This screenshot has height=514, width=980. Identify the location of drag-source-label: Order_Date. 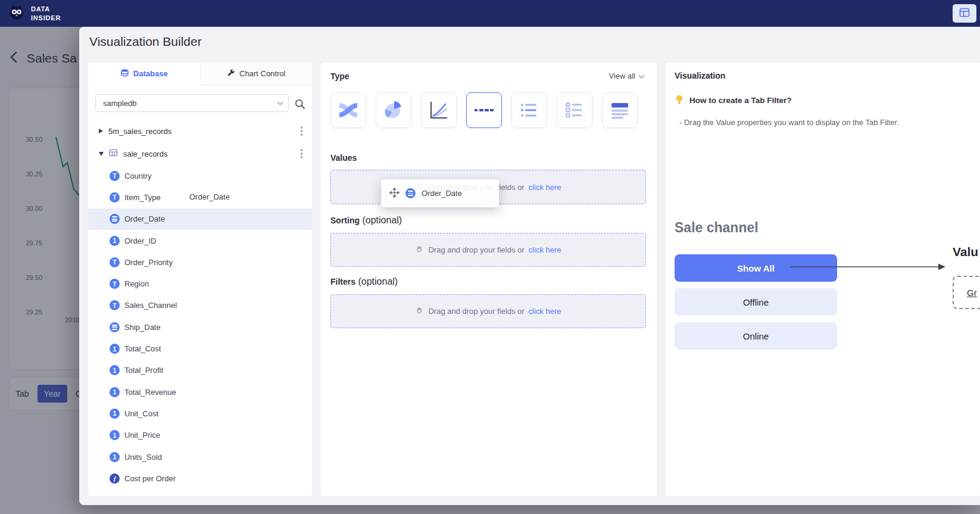
(210, 197).